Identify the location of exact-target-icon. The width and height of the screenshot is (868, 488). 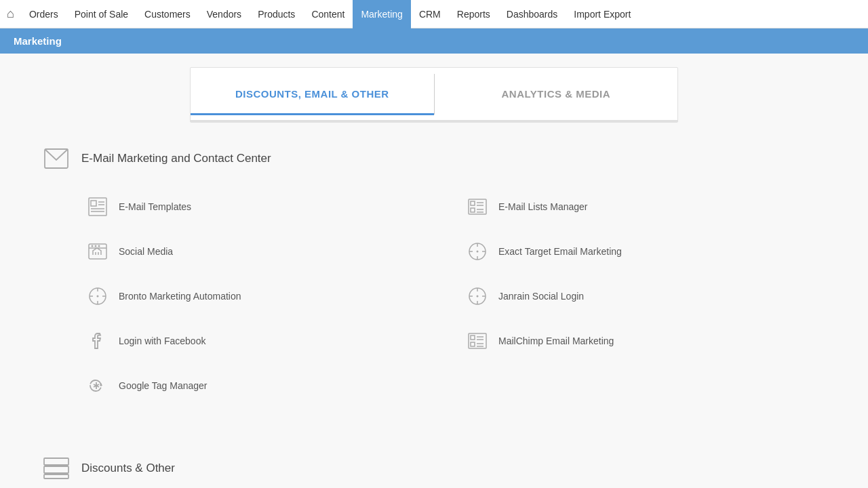
(477, 251).